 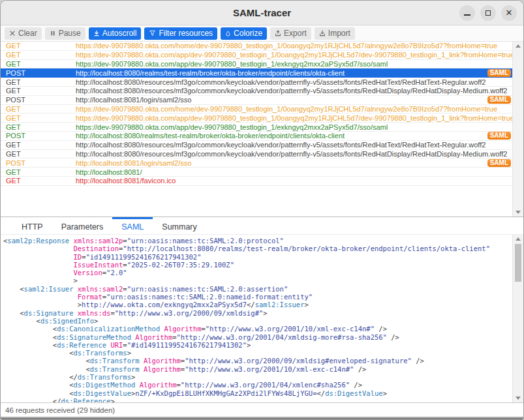 What do you see at coordinates (291, 34) in the screenshot?
I see `export-button: Export` at bounding box center [291, 34].